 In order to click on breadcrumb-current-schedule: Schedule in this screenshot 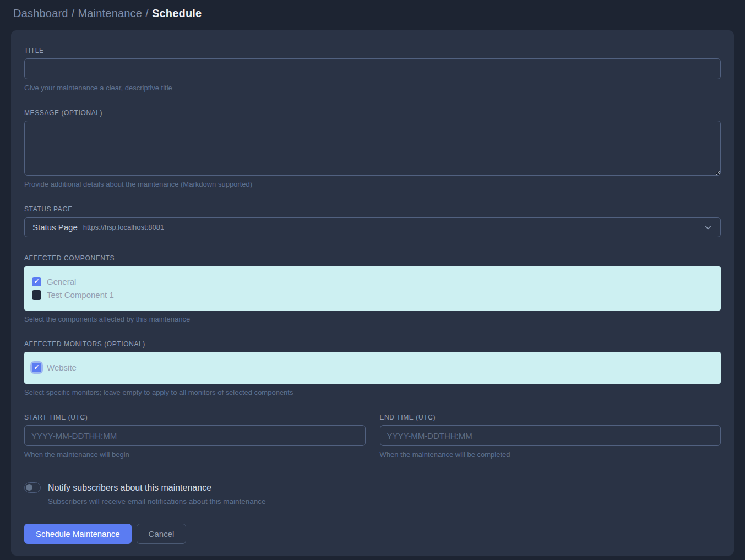, I will do `click(177, 13)`.